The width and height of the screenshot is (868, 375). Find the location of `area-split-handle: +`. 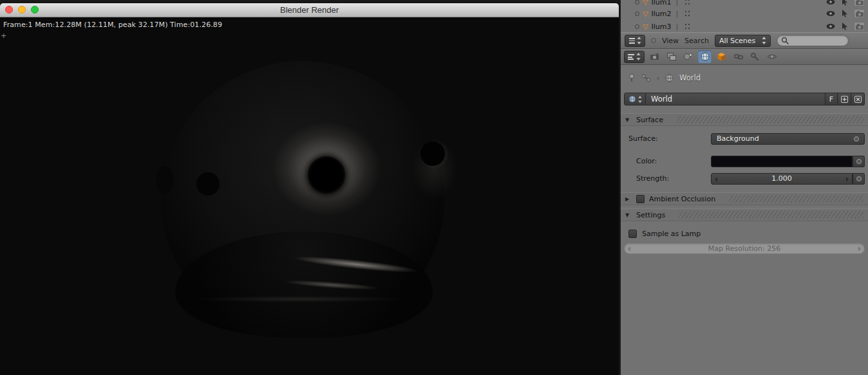

area-split-handle: + is located at coordinates (4, 36).